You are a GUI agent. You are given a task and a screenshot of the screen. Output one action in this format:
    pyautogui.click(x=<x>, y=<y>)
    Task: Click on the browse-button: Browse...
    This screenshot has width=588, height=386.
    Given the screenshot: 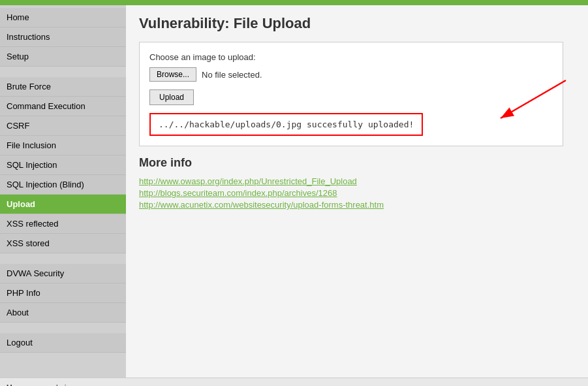 What is the action you would take?
    pyautogui.click(x=173, y=74)
    